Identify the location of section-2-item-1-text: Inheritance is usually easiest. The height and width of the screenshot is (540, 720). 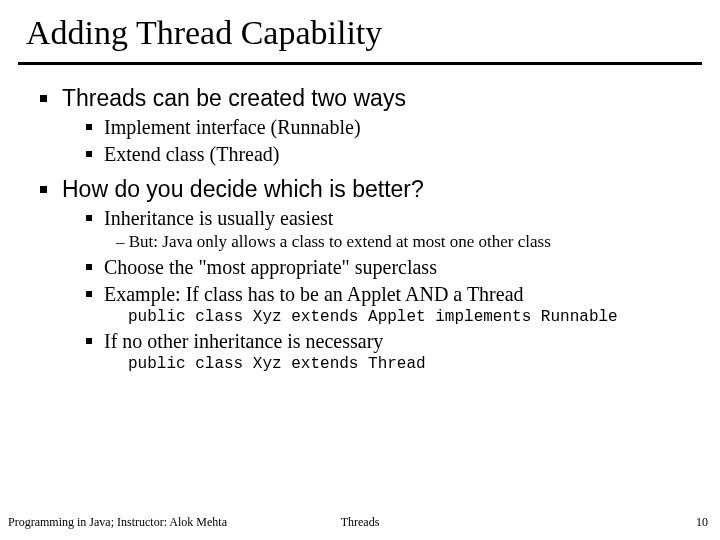
(218, 218).